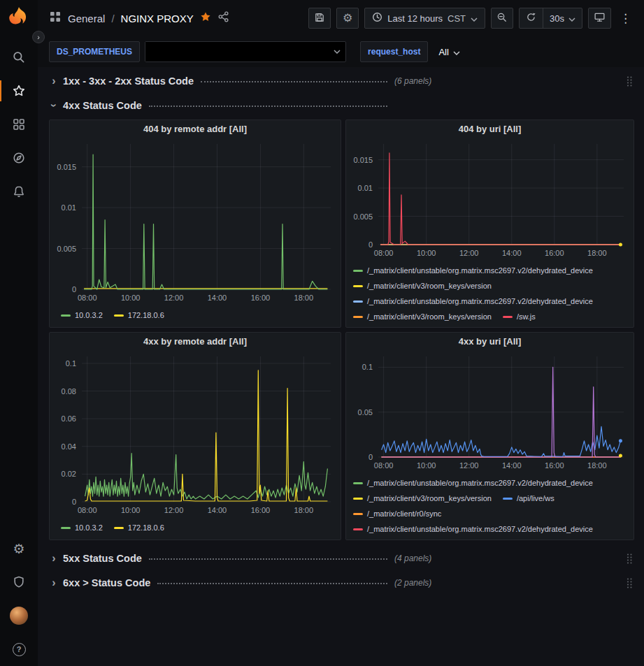 This screenshot has height=666, width=644. I want to click on series-label: 10.0.3.2, so click(89, 315).